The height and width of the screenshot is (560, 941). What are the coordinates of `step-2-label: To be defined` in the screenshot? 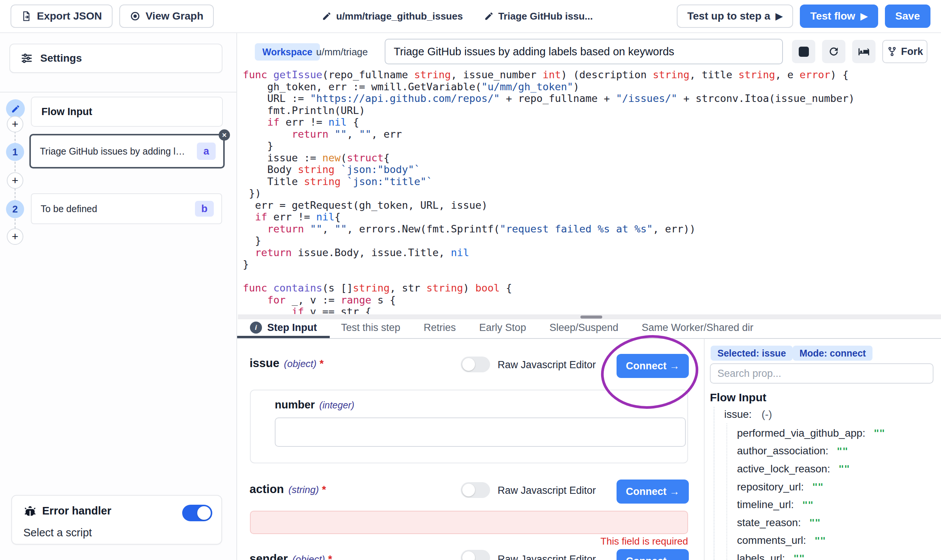 It's located at (69, 209).